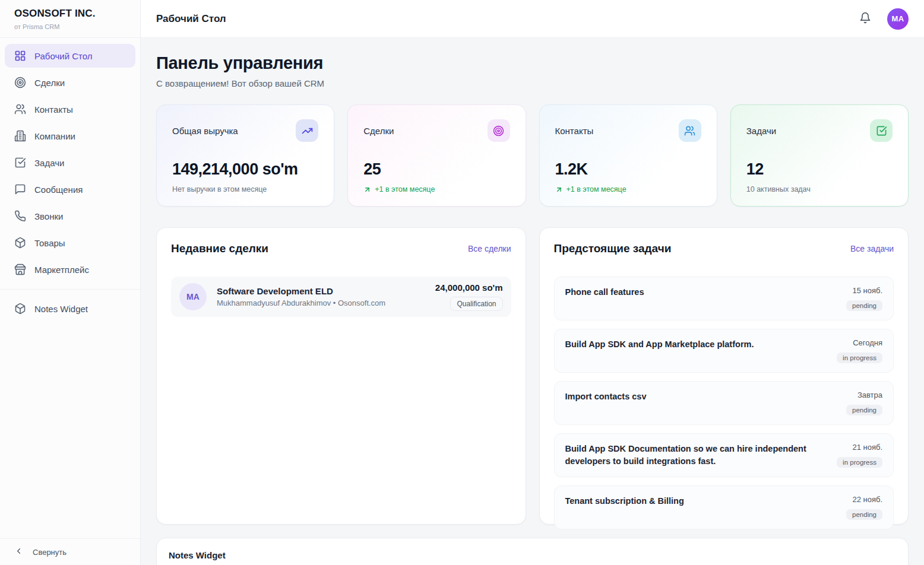 This screenshot has width=924, height=565. What do you see at coordinates (860, 343) in the screenshot?
I see `task-due-date: Сегодня` at bounding box center [860, 343].